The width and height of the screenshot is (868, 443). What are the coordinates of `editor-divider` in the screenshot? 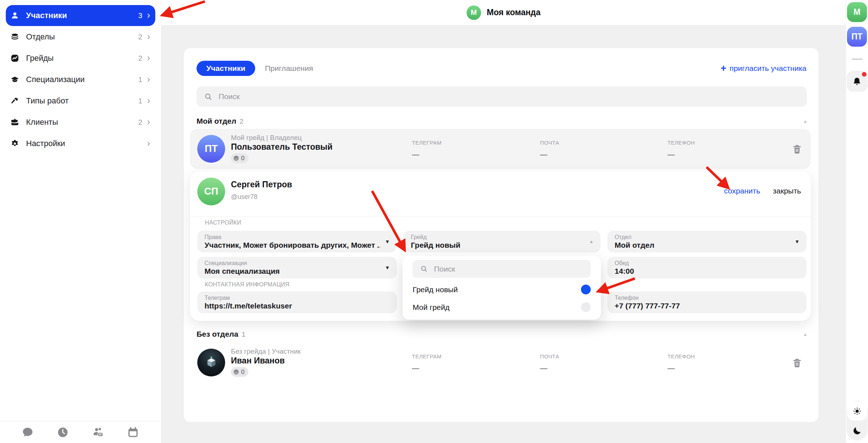 It's located at (500, 216).